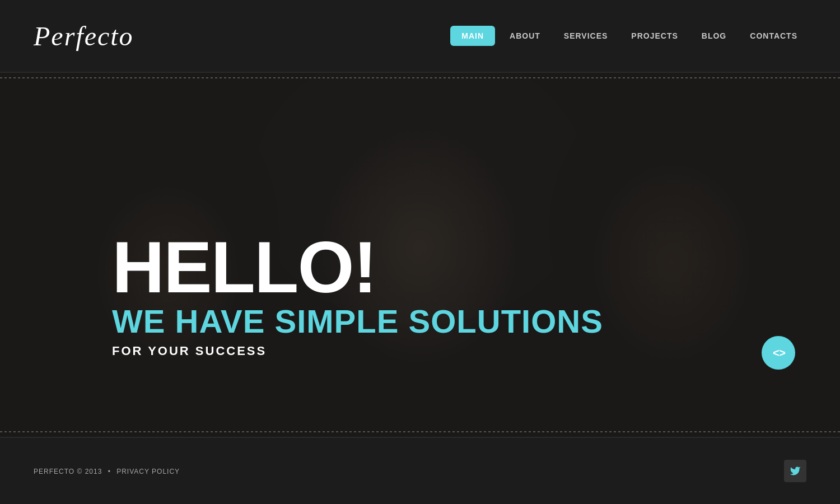 The image size is (840, 504). Describe the element at coordinates (778, 353) in the screenshot. I see `slider-arrow-icon: < >` at that location.